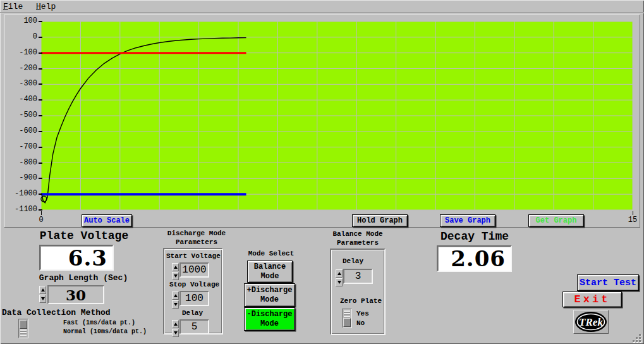  I want to click on mode-pos-discharge-button: +Discharge Mode, so click(269, 295).